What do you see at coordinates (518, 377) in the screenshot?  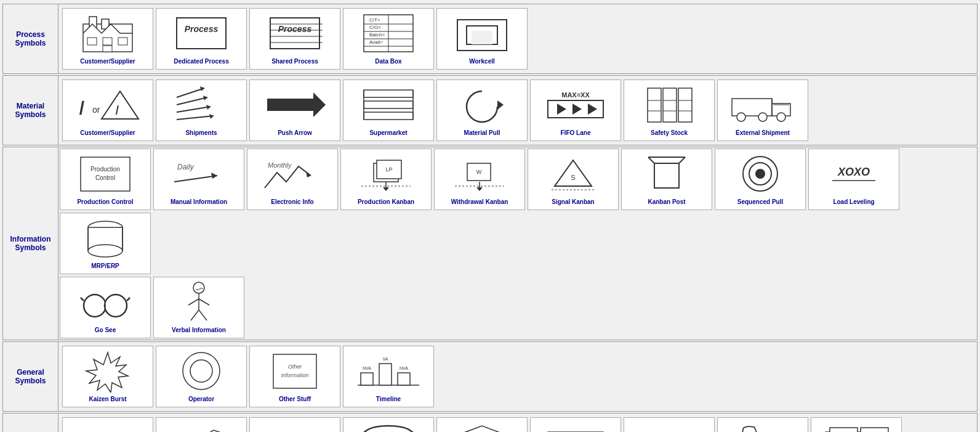 I see `general-symbols-content: Kaizen Burst Operator Ot` at bounding box center [518, 377].